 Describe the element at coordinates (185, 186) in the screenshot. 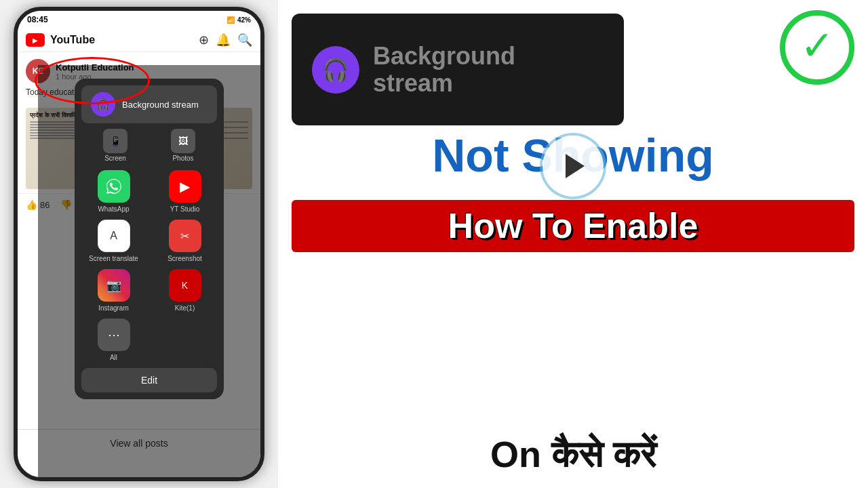

I see `yt-studio-icon: ▶` at that location.